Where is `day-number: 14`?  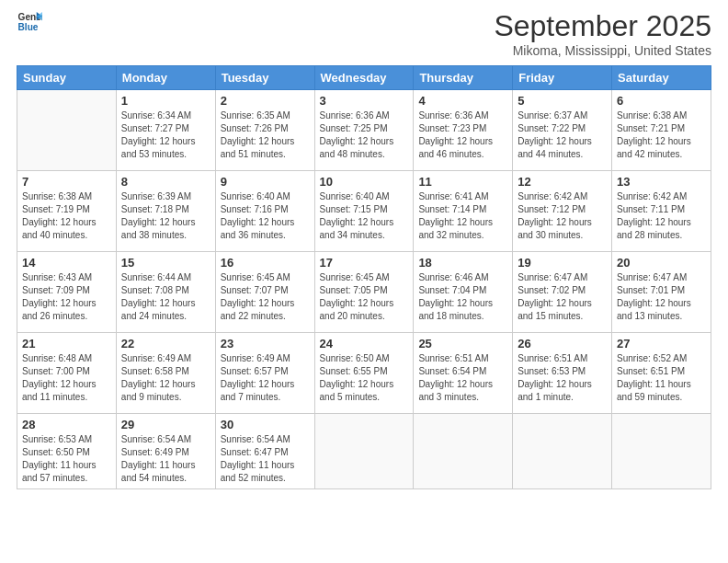 day-number: 14 is located at coordinates (66, 263).